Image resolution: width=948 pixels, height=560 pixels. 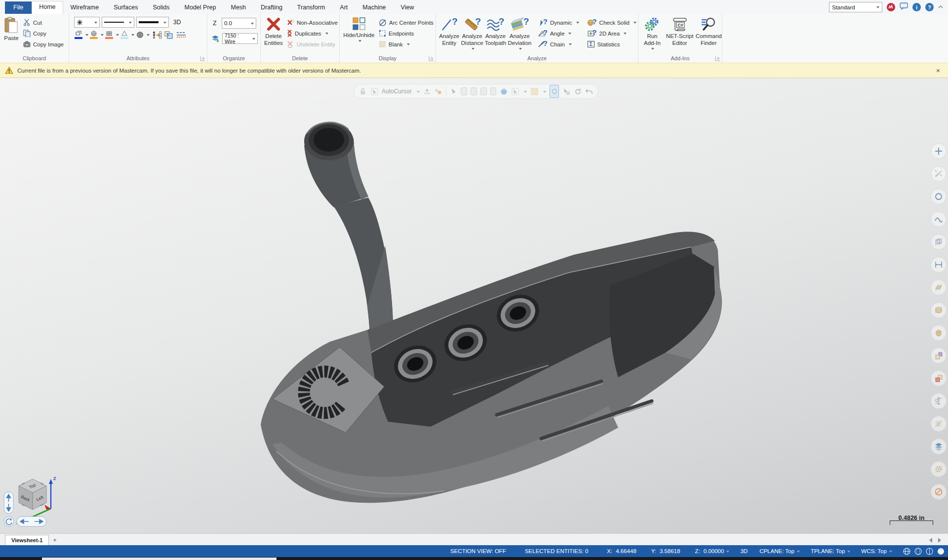 What do you see at coordinates (79, 35) in the screenshot?
I see `wireframe-color-button` at bounding box center [79, 35].